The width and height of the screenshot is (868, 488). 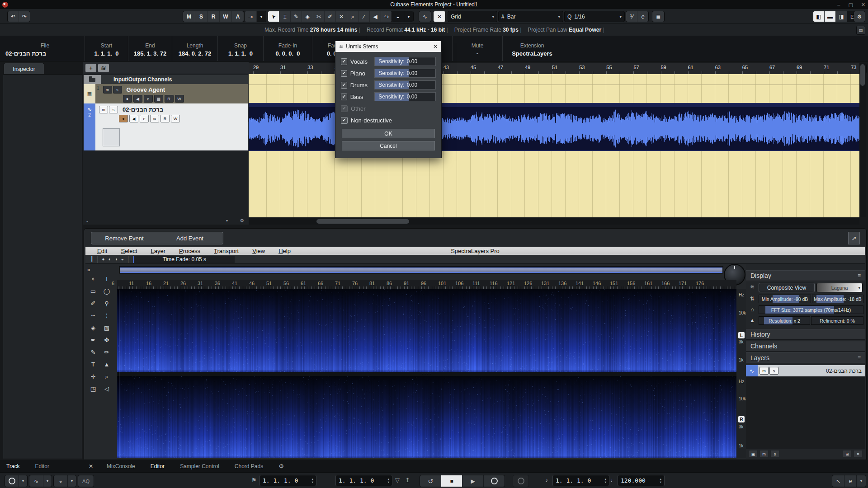 What do you see at coordinates (288, 49) in the screenshot?
I see `info-column: Fade-In 0. 0. 0. 0` at bounding box center [288, 49].